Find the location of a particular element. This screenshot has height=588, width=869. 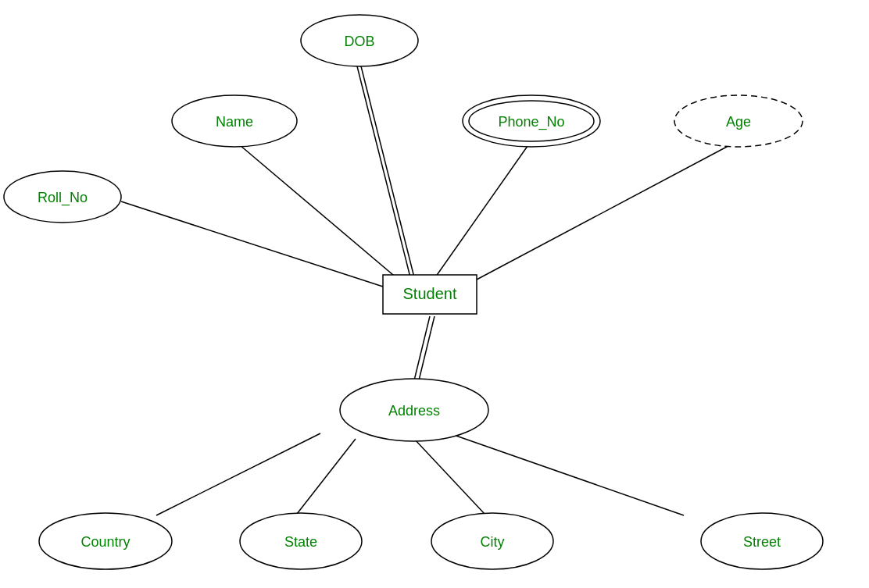

state-label: State is located at coordinates (301, 542).